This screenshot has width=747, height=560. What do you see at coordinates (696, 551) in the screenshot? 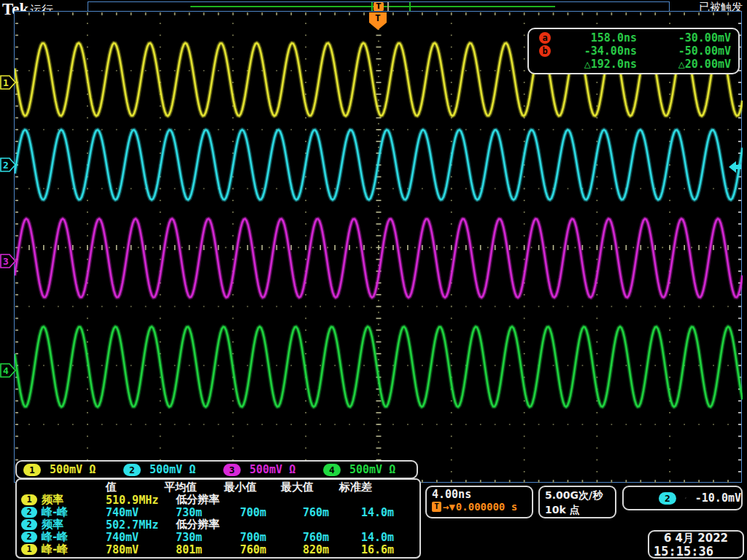
I see `time-value: 15:15:36` at bounding box center [696, 551].